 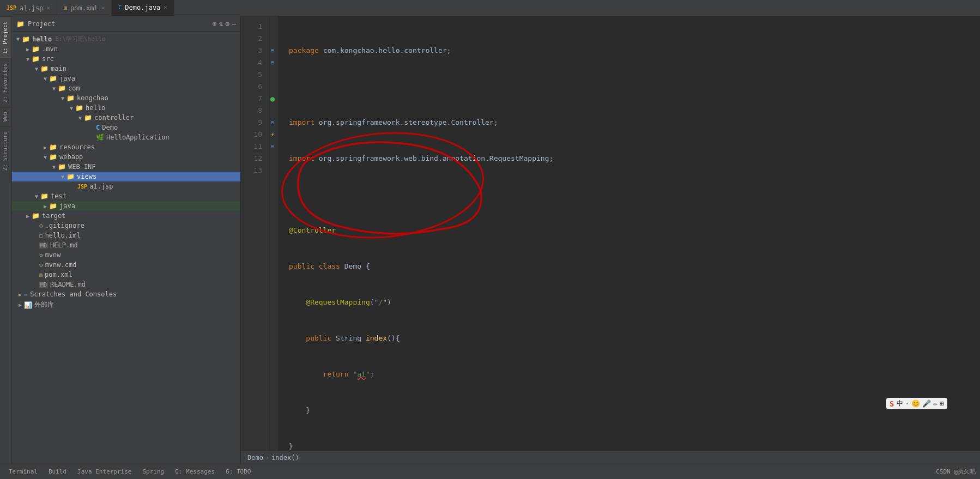 I want to click on header-icon-2: ⇅, so click(x=221, y=24).